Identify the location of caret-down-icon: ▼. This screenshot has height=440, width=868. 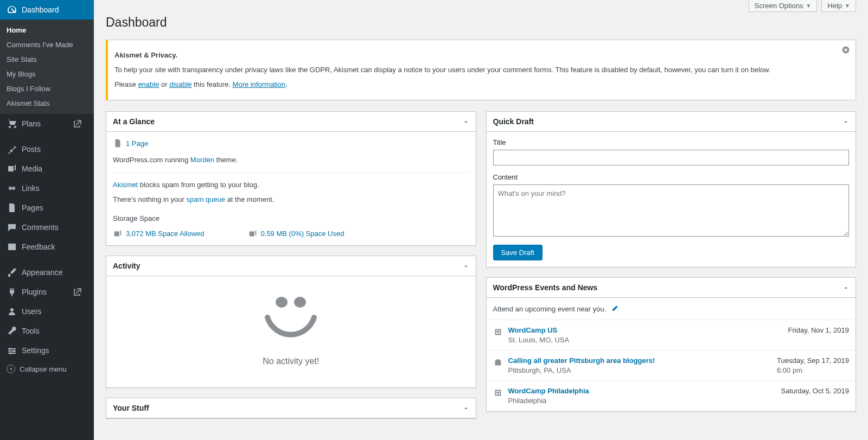
(847, 5).